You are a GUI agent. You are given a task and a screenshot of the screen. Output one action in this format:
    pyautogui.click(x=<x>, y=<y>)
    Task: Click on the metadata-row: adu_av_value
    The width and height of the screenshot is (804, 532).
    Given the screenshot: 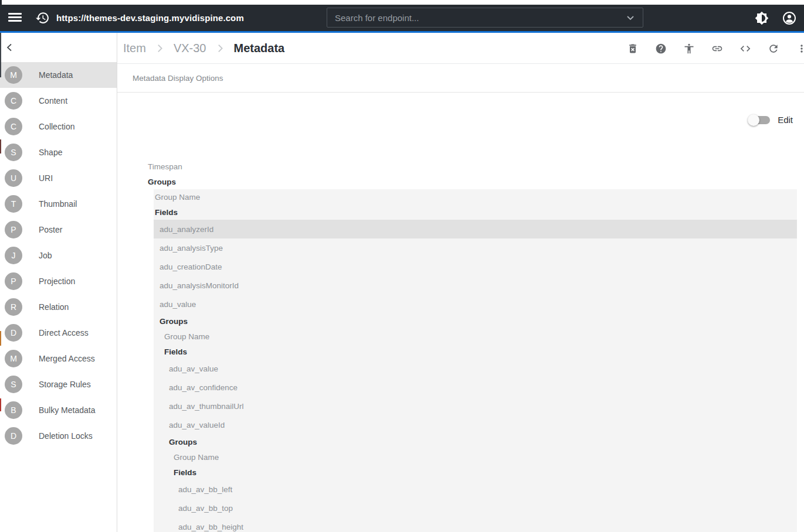 What is the action you would take?
    pyautogui.click(x=475, y=369)
    